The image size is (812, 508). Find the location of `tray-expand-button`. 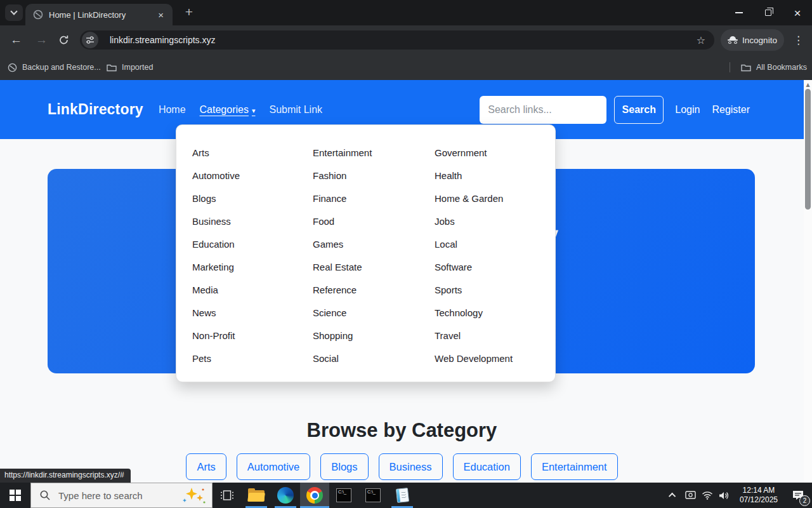

tray-expand-button is located at coordinates (673, 495).